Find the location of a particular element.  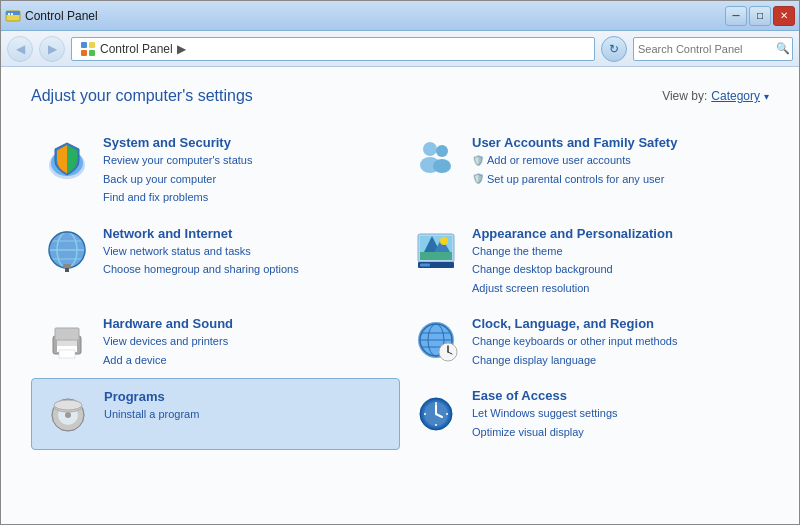

address-path: Control Panel is located at coordinates (136, 49).